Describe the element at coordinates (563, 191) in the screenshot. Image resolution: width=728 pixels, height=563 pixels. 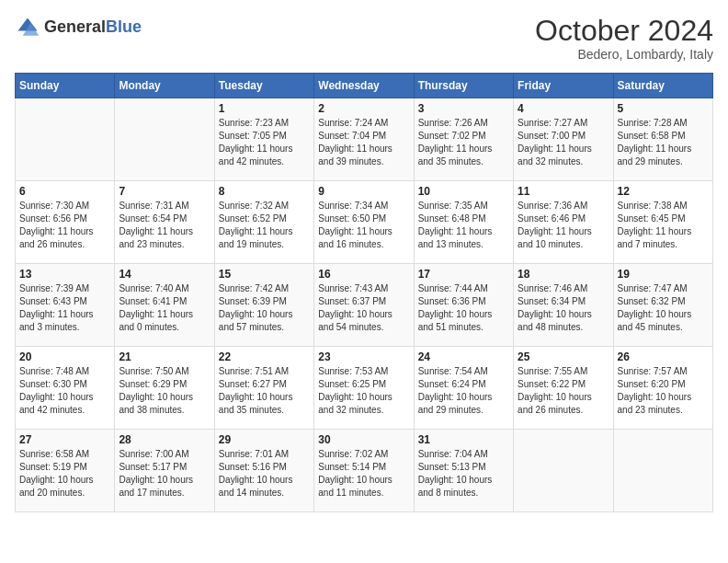
I see `day-number: 11` at that location.